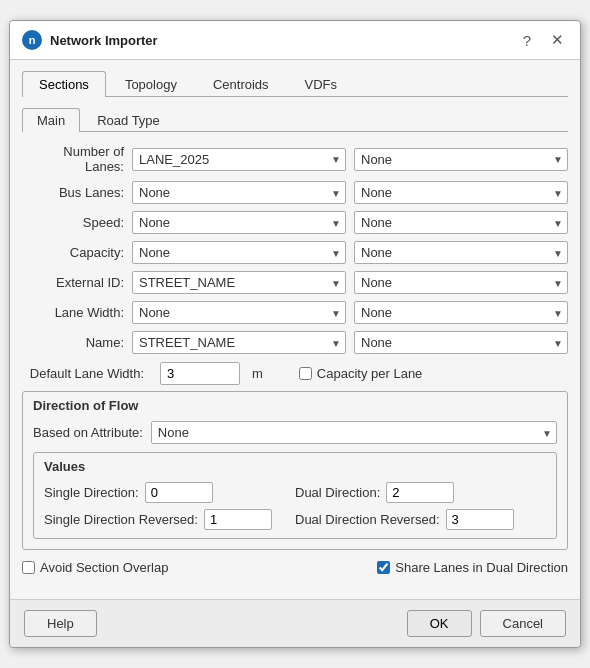  Describe the element at coordinates (77, 282) in the screenshot. I see `label-external-id: External ID:` at that location.